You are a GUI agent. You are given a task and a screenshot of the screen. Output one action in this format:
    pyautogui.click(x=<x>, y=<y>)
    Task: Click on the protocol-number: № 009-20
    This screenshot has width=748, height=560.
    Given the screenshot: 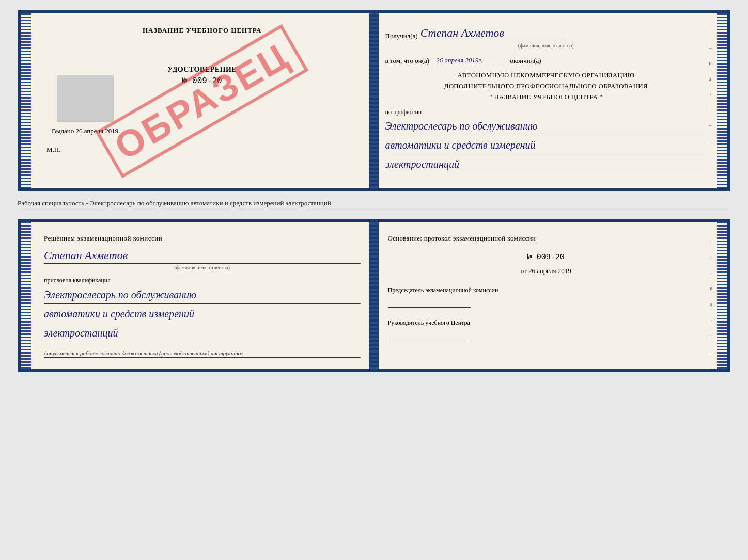 What is the action you would take?
    pyautogui.click(x=547, y=257)
    